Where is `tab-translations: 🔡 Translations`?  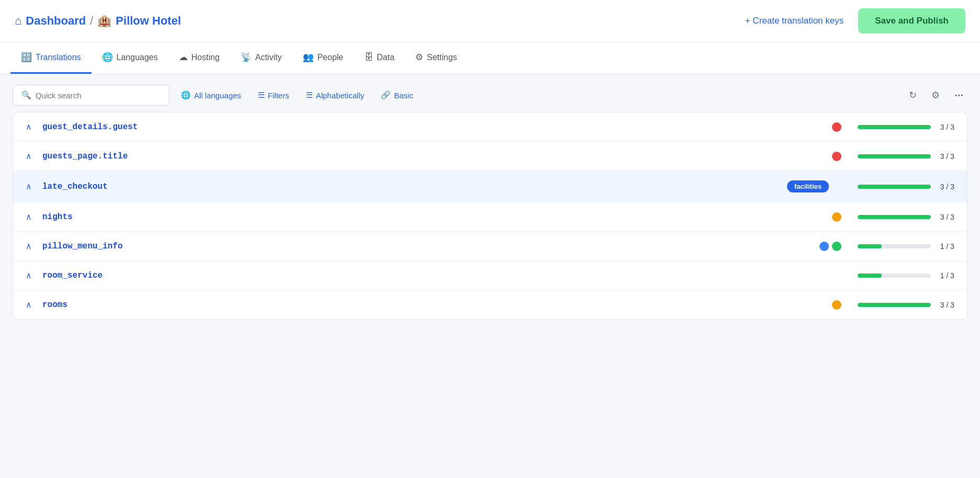 tab-translations: 🔡 Translations is located at coordinates (51, 58).